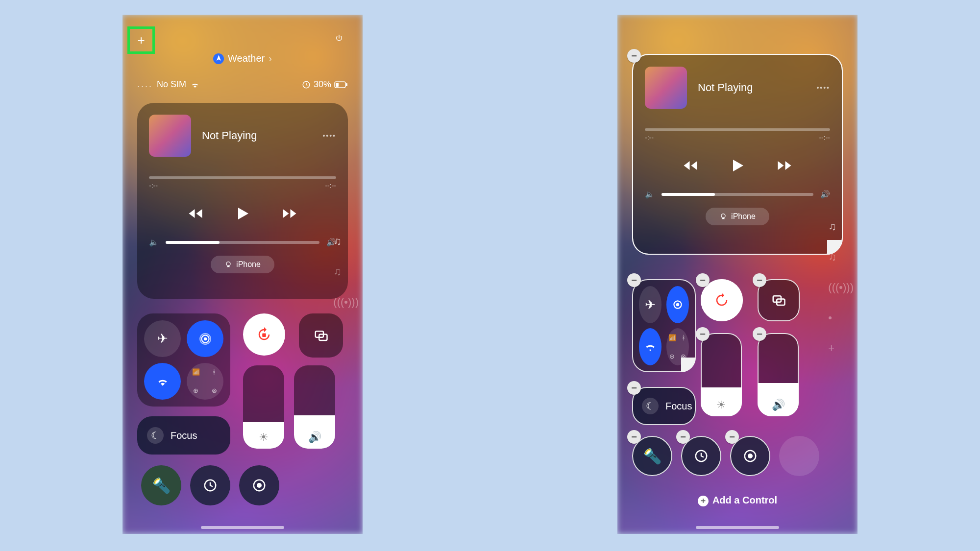 The height and width of the screenshot is (551, 980). I want to click on screen-record-button, so click(259, 485).